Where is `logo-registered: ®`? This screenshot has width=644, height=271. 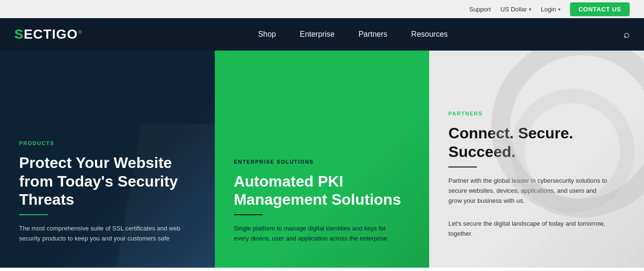 logo-registered: ® is located at coordinates (80, 32).